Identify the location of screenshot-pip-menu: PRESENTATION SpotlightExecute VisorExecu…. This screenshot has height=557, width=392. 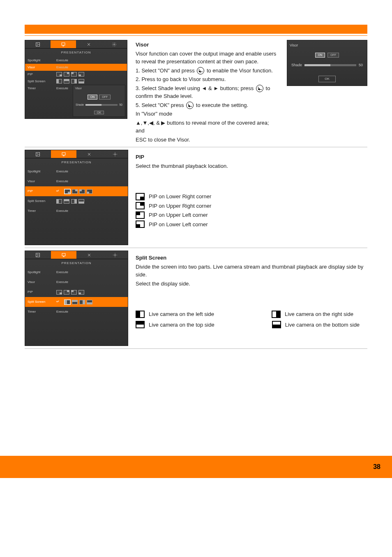
(76, 197).